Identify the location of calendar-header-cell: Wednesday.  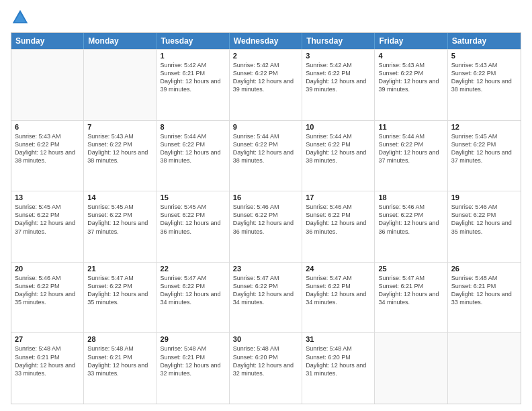
(266, 41).